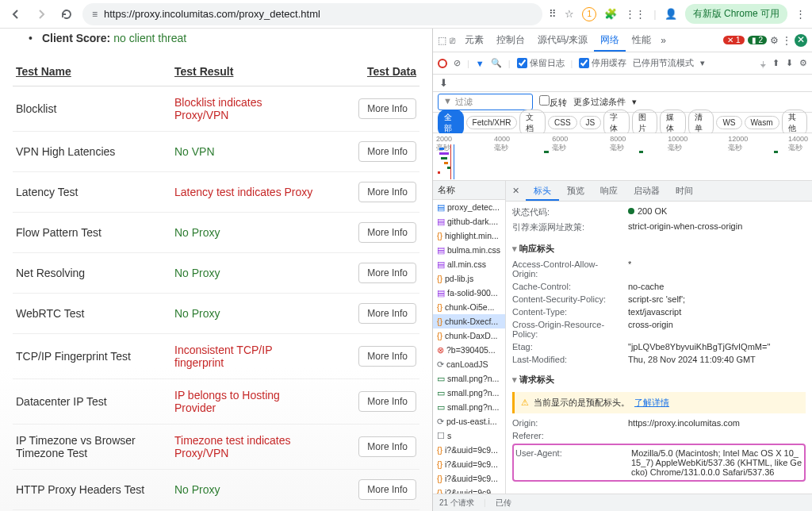 This screenshot has height=511, width=812. Describe the element at coordinates (659, 249) in the screenshot. I see `response-headers-section: 响应标头` at that location.